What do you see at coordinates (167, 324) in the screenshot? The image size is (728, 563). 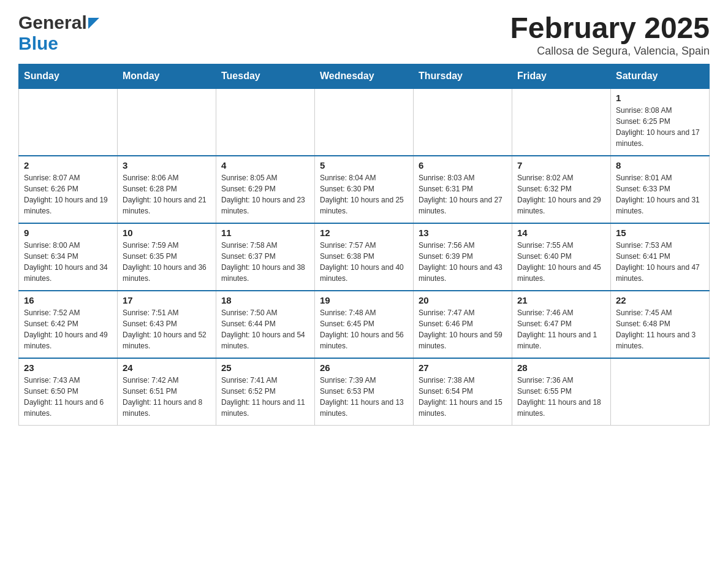 I see `calendar-cell: 17Sunrise: 7:51 AMSunset: 6:43 PMDayligh…` at bounding box center [167, 324].